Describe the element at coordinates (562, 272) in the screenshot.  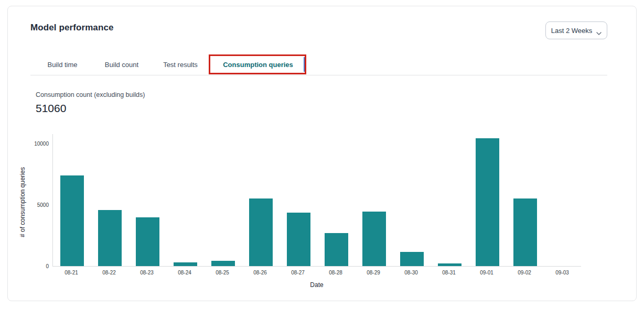
I see `x-tick-label: 09-03` at that location.